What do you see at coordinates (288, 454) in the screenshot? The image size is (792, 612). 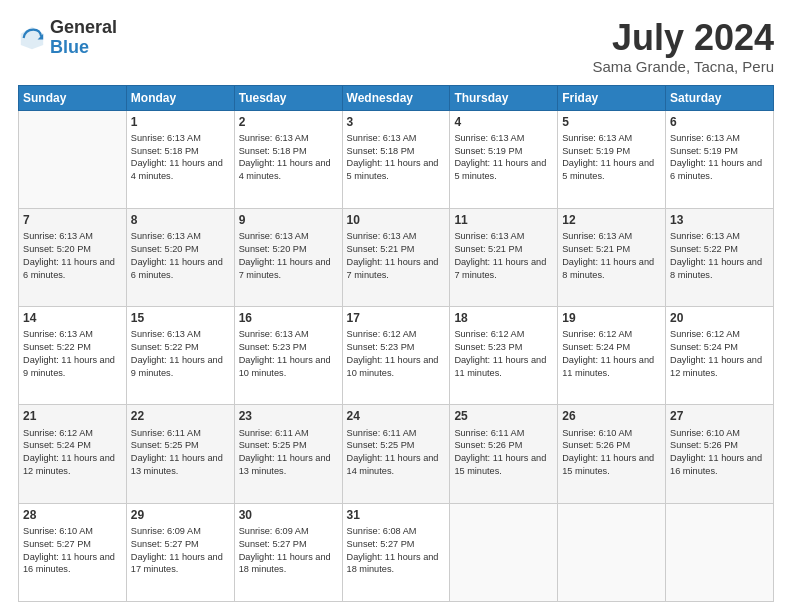 I see `table-row: 23Sunrise: 6:11 AMSunset: 5:25 PMDayligh…` at bounding box center [288, 454].